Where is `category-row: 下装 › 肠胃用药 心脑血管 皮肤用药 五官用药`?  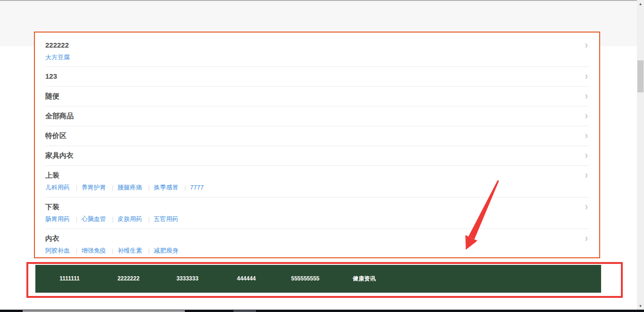 category-row: 下装 › 肠胃用药 心脑血管 皮肤用药 五官用药 is located at coordinates (317, 213).